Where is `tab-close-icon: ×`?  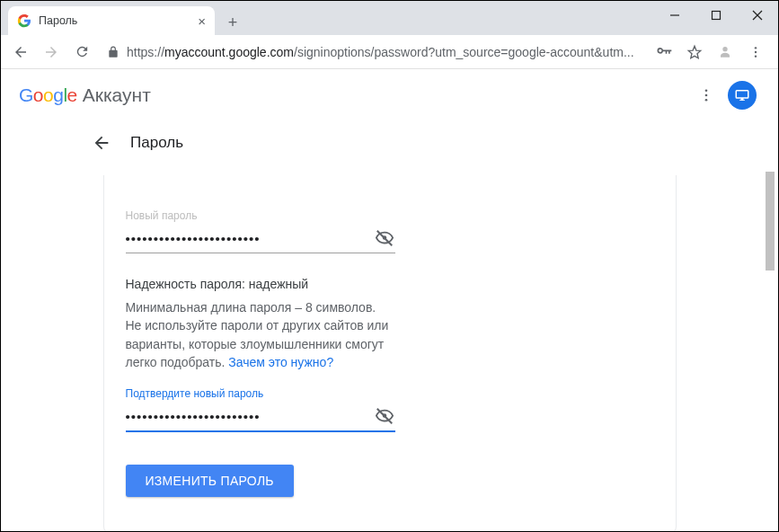 tab-close-icon: × is located at coordinates (201, 22).